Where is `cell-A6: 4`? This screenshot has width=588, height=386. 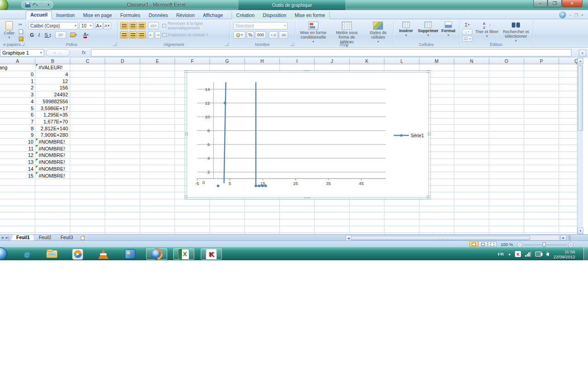 cell-A6: 4 is located at coordinates (17, 102).